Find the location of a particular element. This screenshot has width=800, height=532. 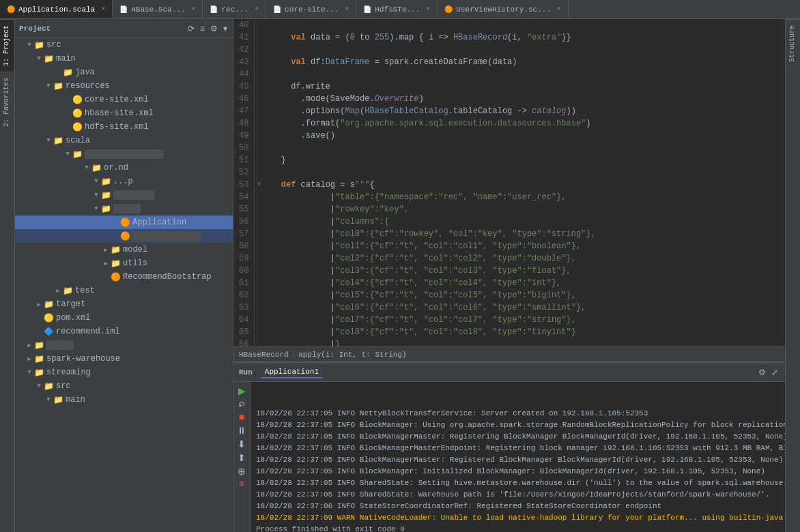

log-line: 18/02/28 22:37:05 INFO SharedState: Sett… is located at coordinates (517, 483).